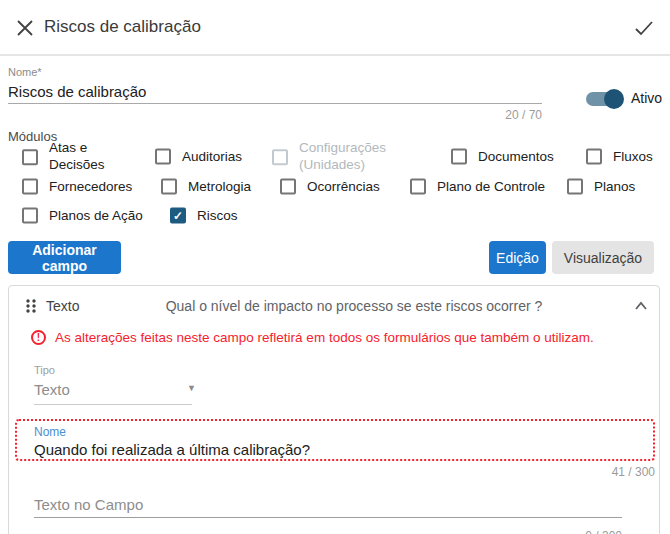  I want to click on page-title: Riscos de calibração, so click(122, 27).